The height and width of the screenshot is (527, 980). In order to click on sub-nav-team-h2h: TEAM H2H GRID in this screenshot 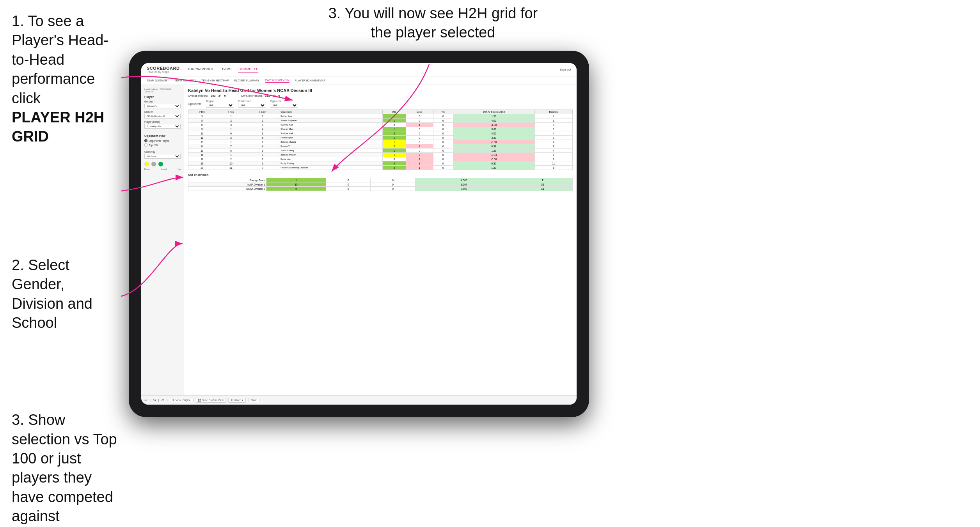, I will do `click(185, 80)`.